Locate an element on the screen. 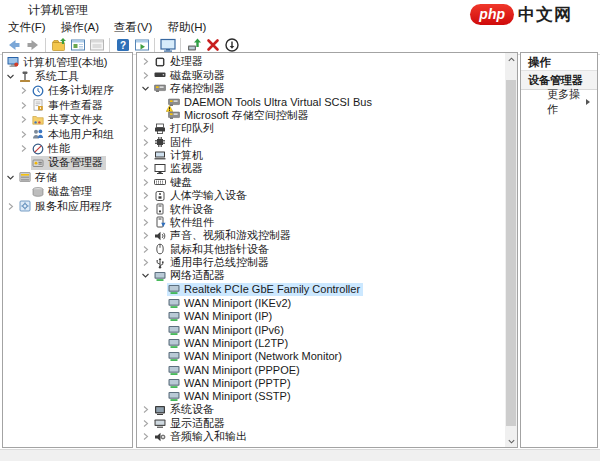 This screenshot has width=600, height=461. device-tree-item: DAEMON Tools Ultra Virtual SCSI Bus is located at coordinates (327, 102).